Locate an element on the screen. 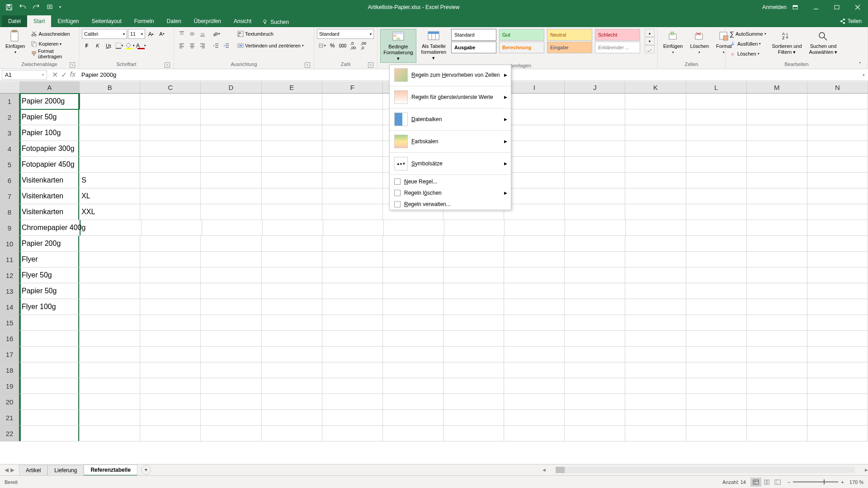  align-bottom-button is located at coordinates (203, 34).